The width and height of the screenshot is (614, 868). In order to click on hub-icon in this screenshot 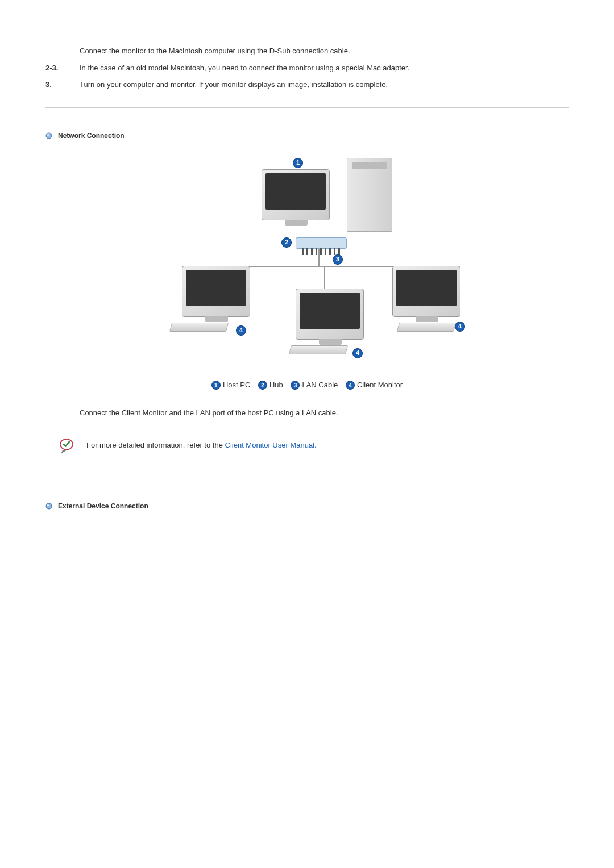, I will do `click(321, 243)`.